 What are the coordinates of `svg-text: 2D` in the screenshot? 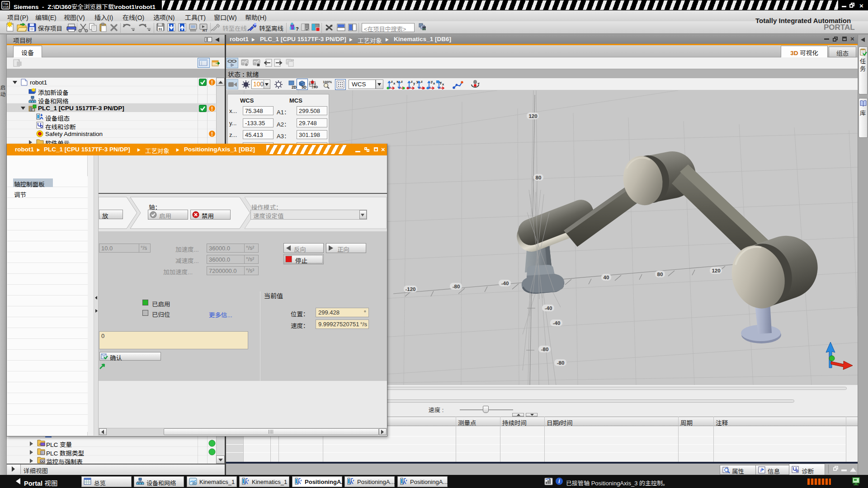 It's located at (294, 87).